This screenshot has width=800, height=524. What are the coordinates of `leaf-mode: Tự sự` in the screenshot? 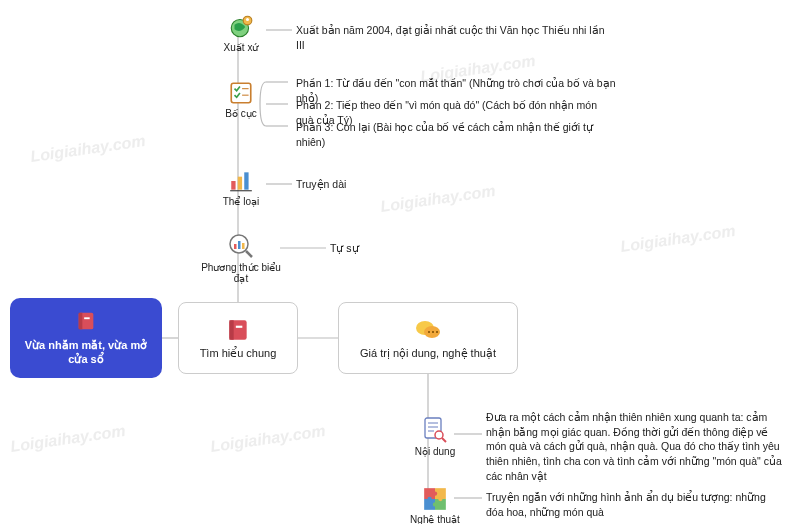 It's located at (344, 248).